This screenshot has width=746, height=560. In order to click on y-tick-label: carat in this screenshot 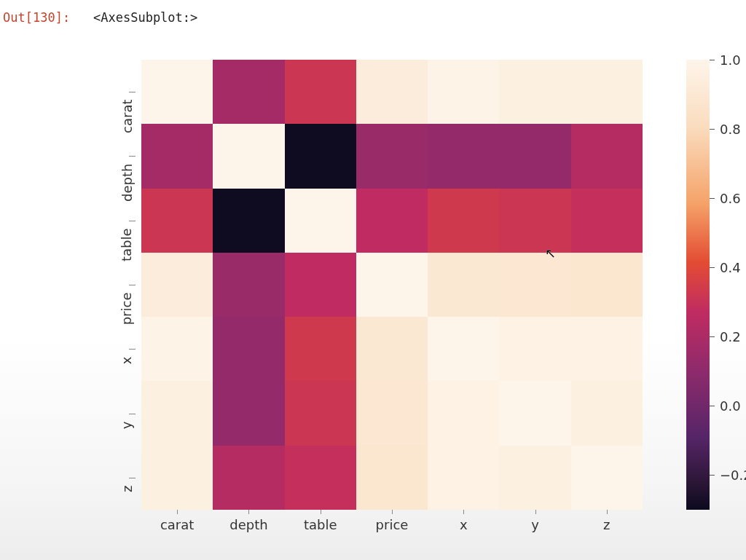, I will do `click(127, 117)`.